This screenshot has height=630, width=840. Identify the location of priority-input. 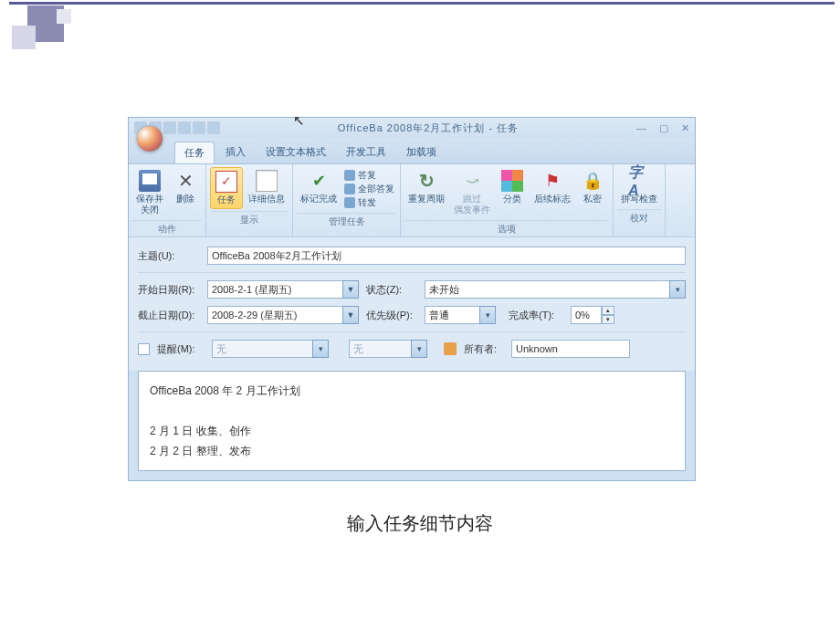
(452, 315).